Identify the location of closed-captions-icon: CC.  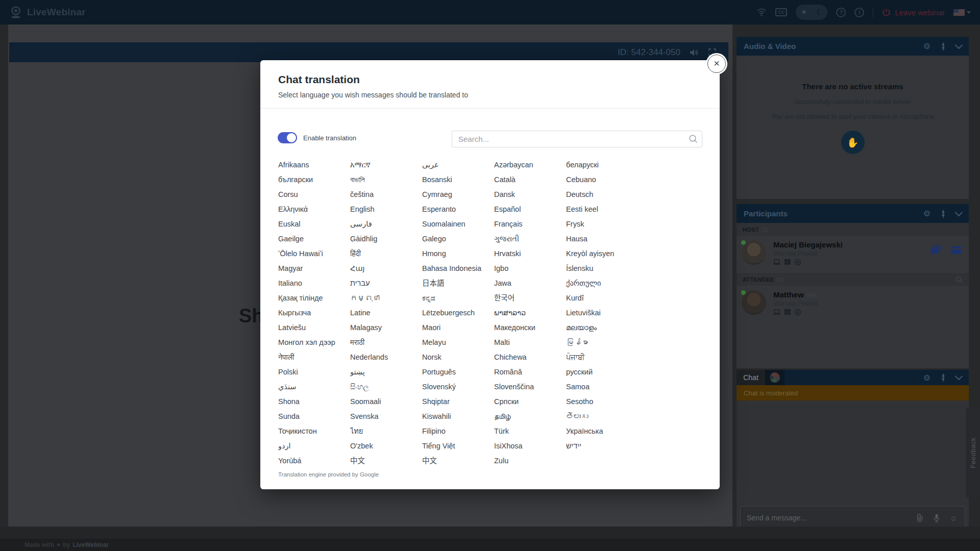
(781, 12).